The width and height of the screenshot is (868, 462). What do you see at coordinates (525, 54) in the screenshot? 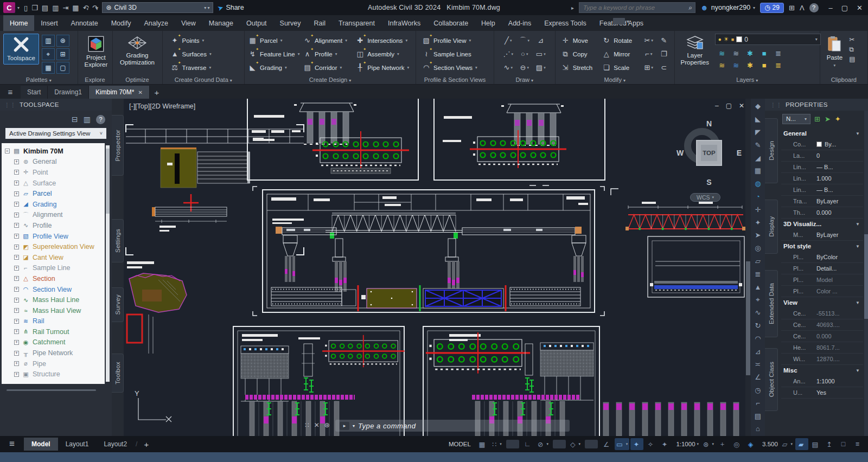
I see `draw-circle-button: ○▾` at bounding box center [525, 54].